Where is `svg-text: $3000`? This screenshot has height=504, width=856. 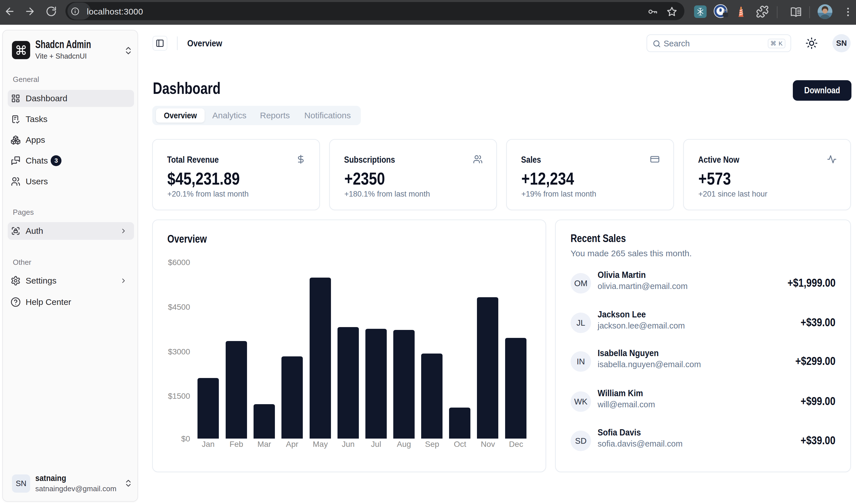
svg-text: $3000 is located at coordinates (179, 352).